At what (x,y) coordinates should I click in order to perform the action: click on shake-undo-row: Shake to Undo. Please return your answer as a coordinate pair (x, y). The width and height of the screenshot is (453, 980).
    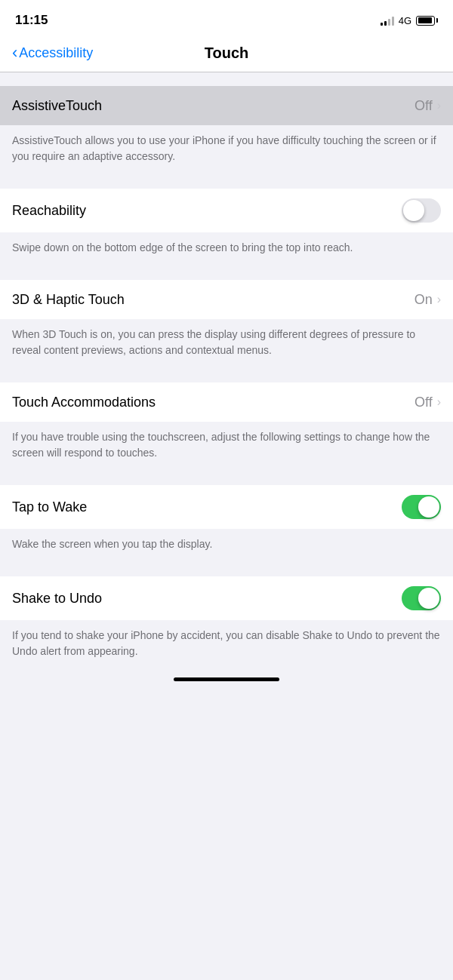
    Looking at the image, I should click on (226, 598).